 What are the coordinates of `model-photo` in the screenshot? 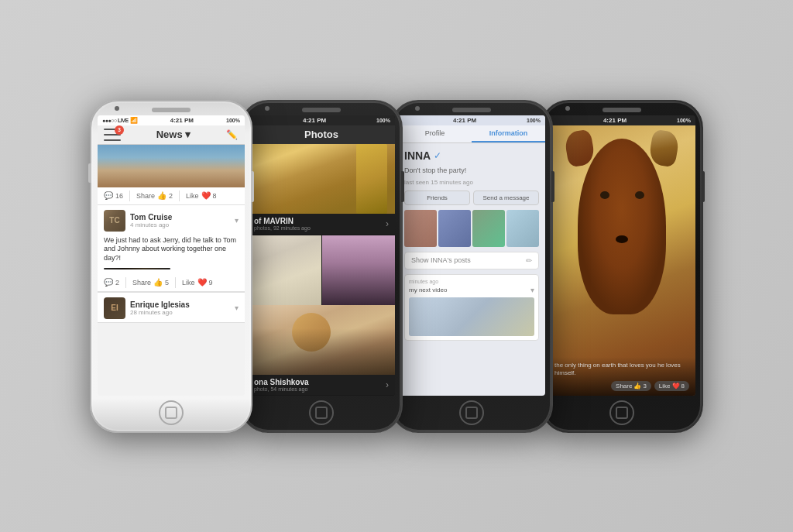 It's located at (372, 179).